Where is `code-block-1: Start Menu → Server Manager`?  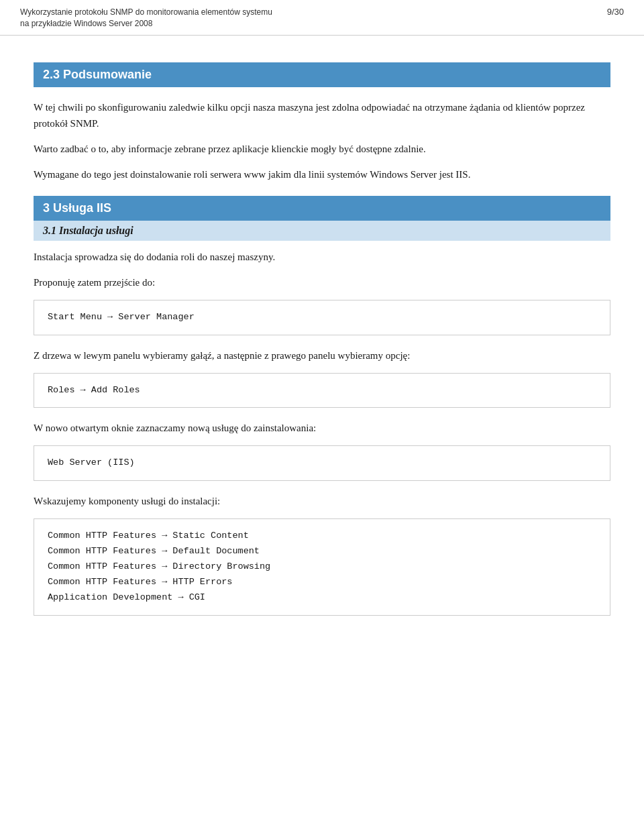 code-block-1: Start Menu → Server Manager is located at coordinates (322, 318).